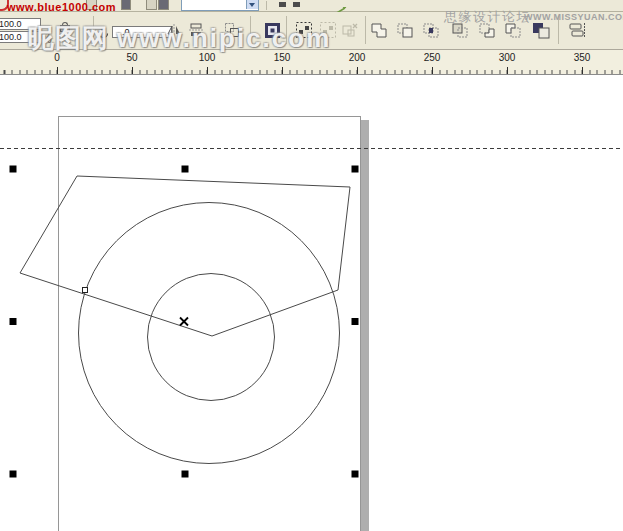 The height and width of the screenshot is (531, 623). I want to click on create-boundary-button, so click(540, 30).